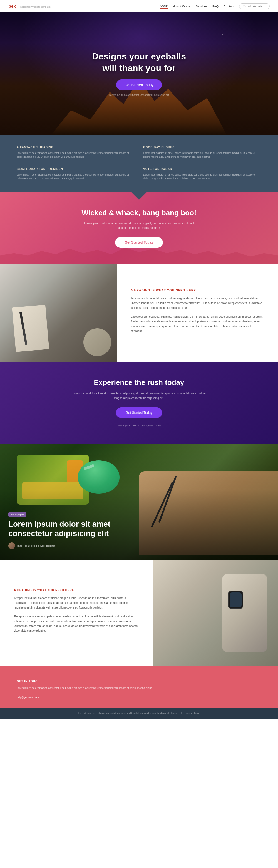 The image size is (278, 868). I want to click on logo: pex Photoshop Website template, so click(30, 6).